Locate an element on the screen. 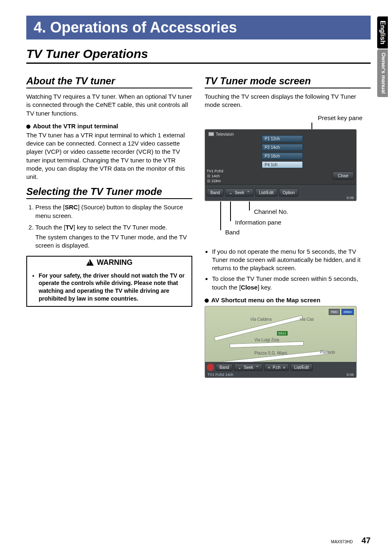  mode-paragraph: Touching the TV screen displays the foll… is located at coordinates (288, 101).